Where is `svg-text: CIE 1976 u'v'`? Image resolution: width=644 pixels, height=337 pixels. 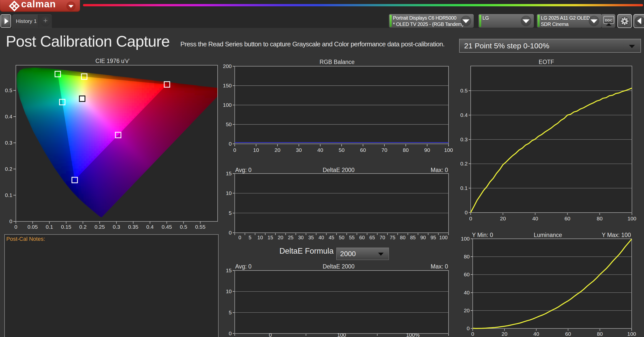 svg-text: CIE 1976 u'v' is located at coordinates (112, 61).